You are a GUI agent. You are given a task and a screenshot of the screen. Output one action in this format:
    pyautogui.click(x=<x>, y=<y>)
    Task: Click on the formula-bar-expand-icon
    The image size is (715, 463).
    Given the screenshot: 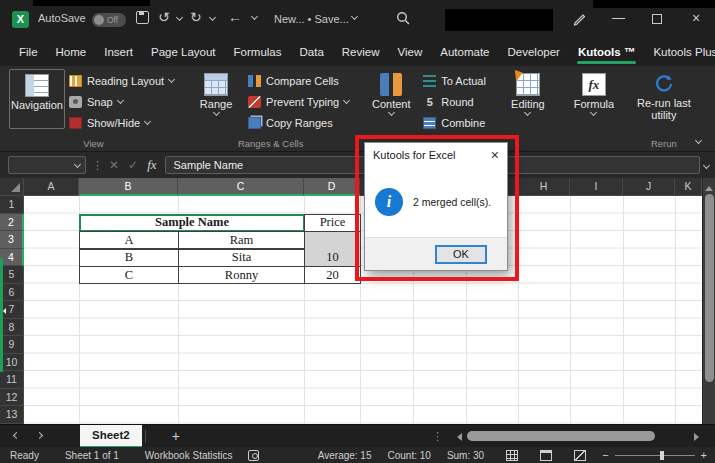 What is the action you would take?
    pyautogui.click(x=706, y=164)
    